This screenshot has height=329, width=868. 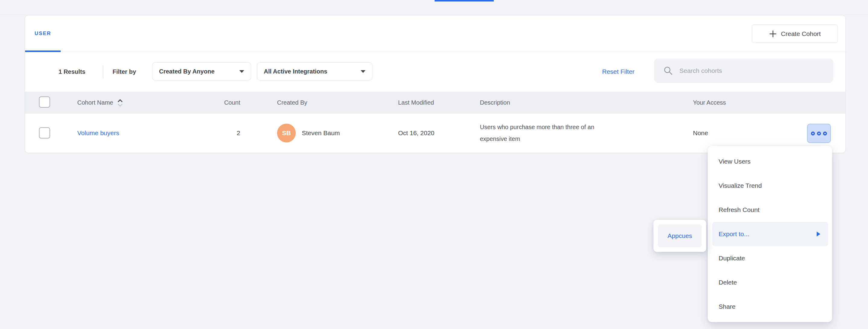 I want to click on search-cohorts-box, so click(x=744, y=71).